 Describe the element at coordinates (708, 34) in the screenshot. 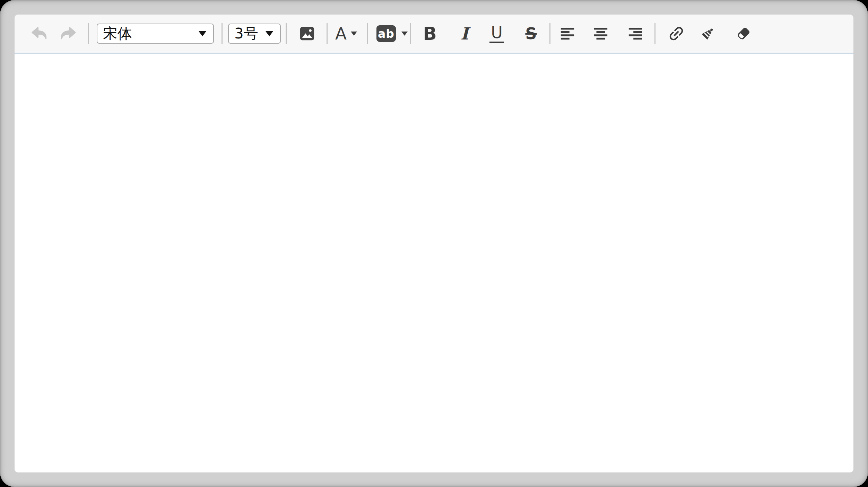

I see `format-brush-icon` at that location.